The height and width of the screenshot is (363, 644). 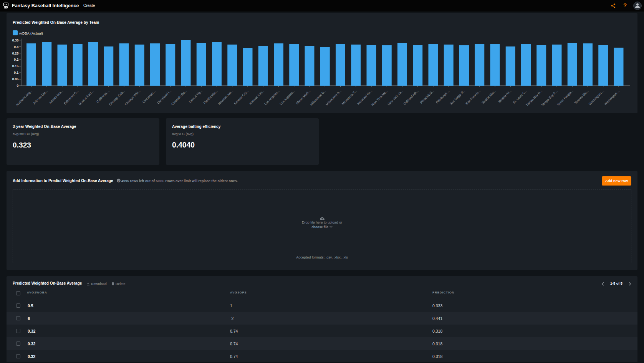 I want to click on svg-text: Miami Marli..., so click(x=303, y=97).